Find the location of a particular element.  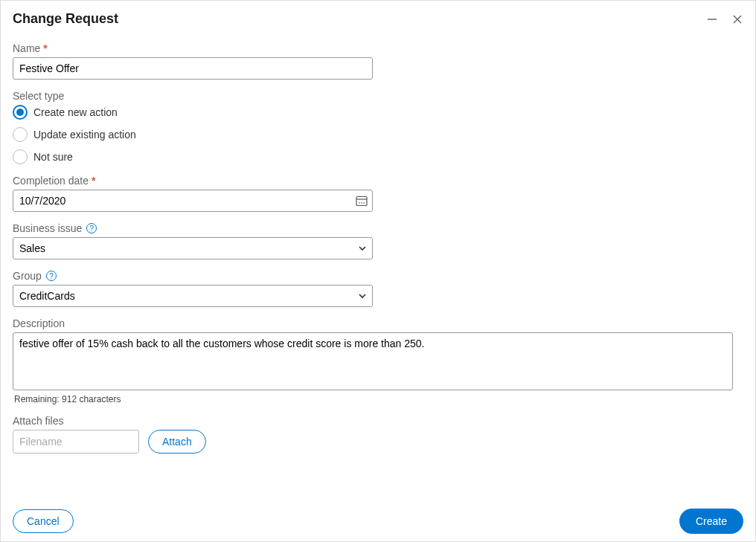

calendar-icon is located at coordinates (362, 201).